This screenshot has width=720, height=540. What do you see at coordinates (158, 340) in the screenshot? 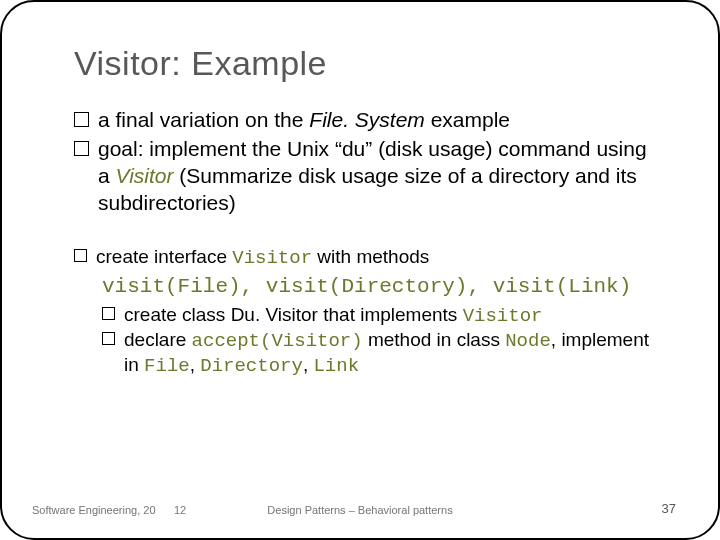
I see `bullet-5-text-a: declare` at bounding box center [158, 340].